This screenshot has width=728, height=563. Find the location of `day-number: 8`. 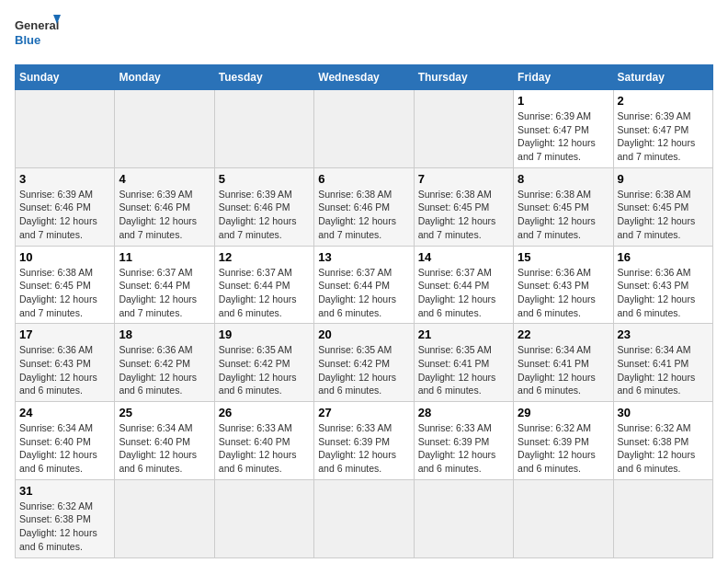

day-number: 8 is located at coordinates (563, 178).